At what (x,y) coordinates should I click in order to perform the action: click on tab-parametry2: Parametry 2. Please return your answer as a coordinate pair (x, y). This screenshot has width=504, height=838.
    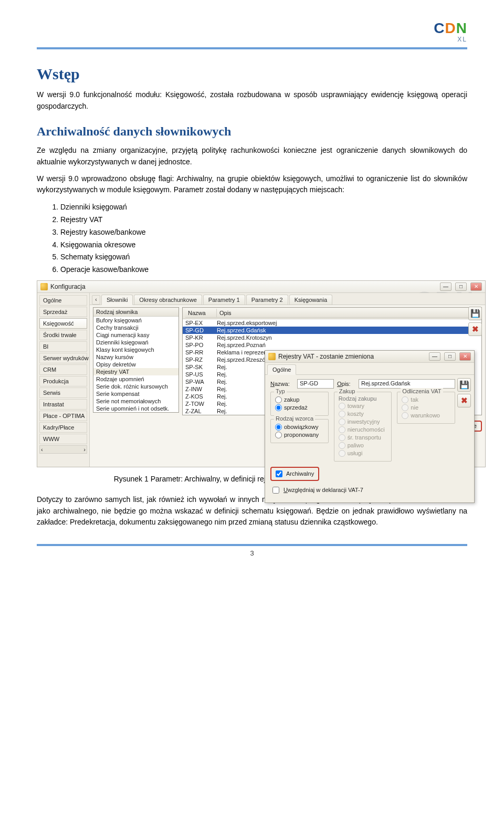
    Looking at the image, I should click on (267, 299).